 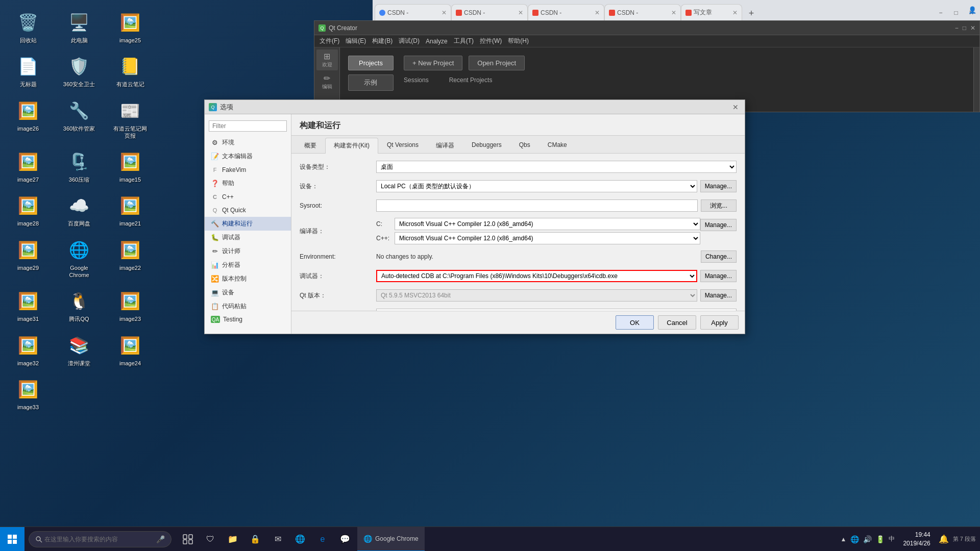 I want to click on sidebar-item-environment: ⚙ 环境, so click(x=248, y=143).